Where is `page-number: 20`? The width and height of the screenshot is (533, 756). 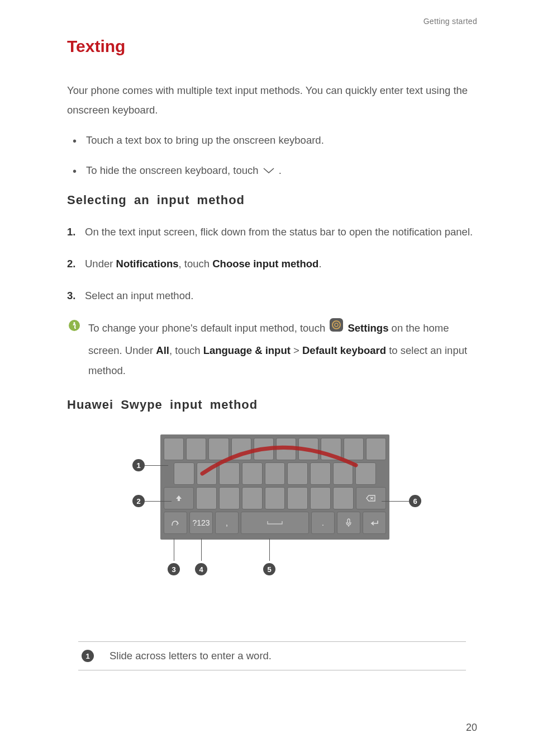 page-number: 20 is located at coordinates (472, 728).